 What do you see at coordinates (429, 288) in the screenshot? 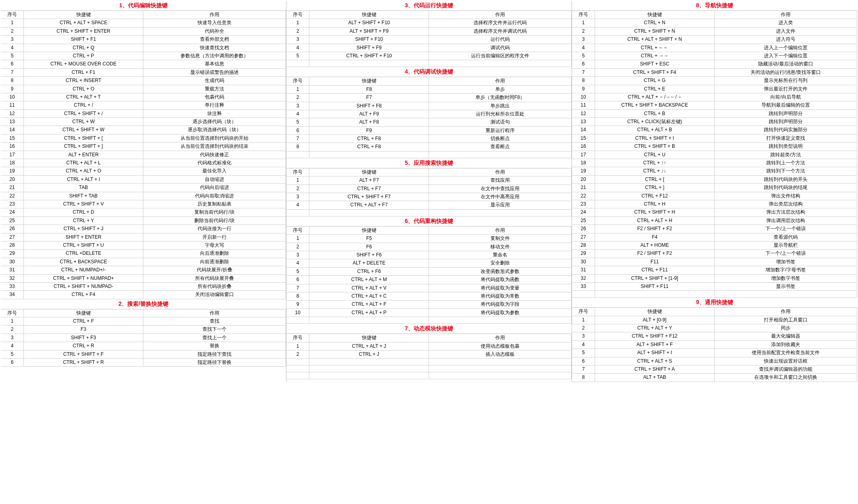
I see `table-row: 7CTRL + ALT + V将代码提取为变量` at bounding box center [429, 288].